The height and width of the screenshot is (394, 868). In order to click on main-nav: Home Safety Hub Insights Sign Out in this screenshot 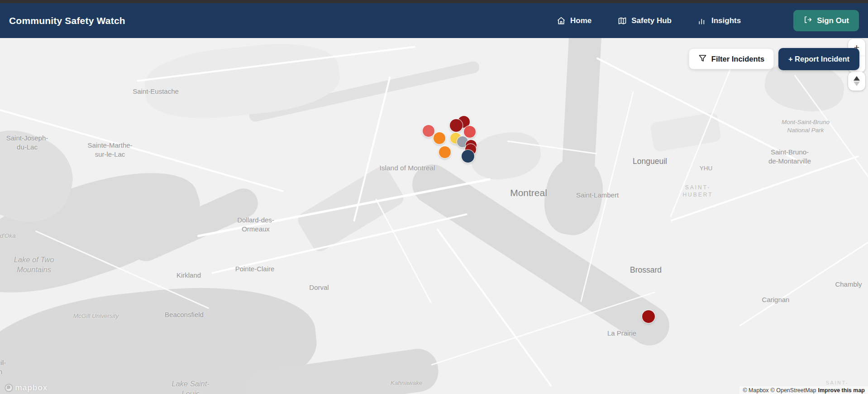, I will do `click(708, 21)`.